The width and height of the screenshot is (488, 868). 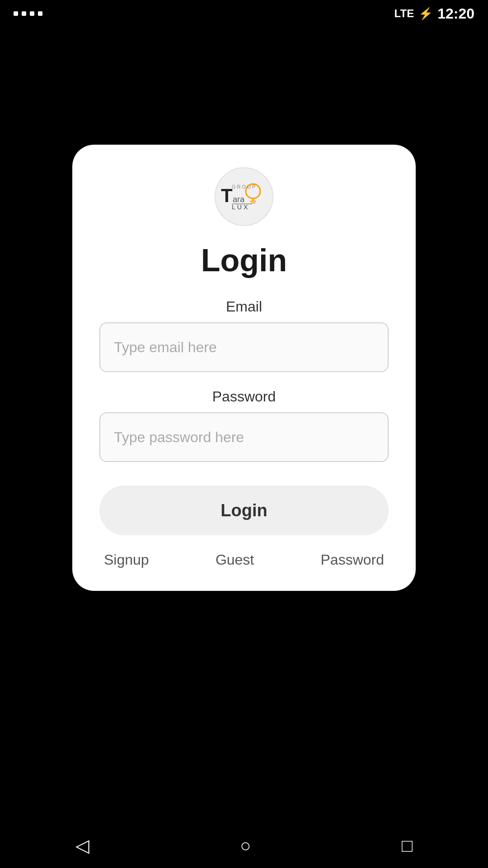 I want to click on signup-link: Signup, so click(x=127, y=560).